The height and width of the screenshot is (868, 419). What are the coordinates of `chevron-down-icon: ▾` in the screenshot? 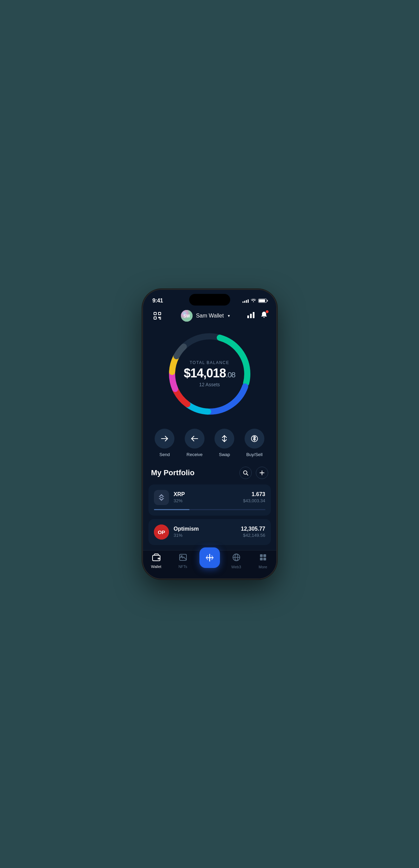 It's located at (229, 316).